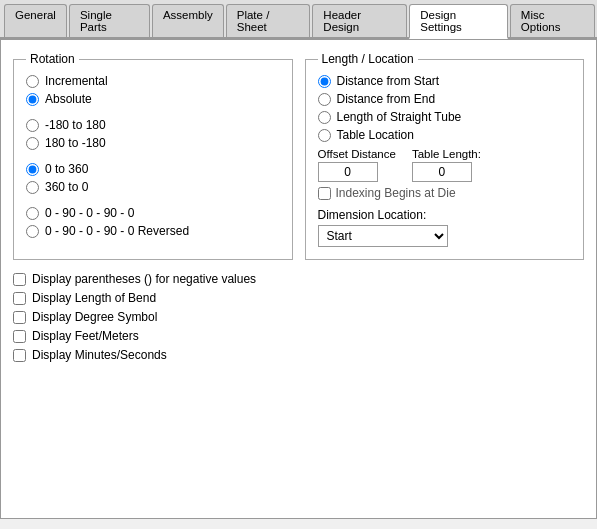 This screenshot has width=597, height=529. I want to click on checkbox-row-4: Display Minutes/Seconds, so click(298, 355).